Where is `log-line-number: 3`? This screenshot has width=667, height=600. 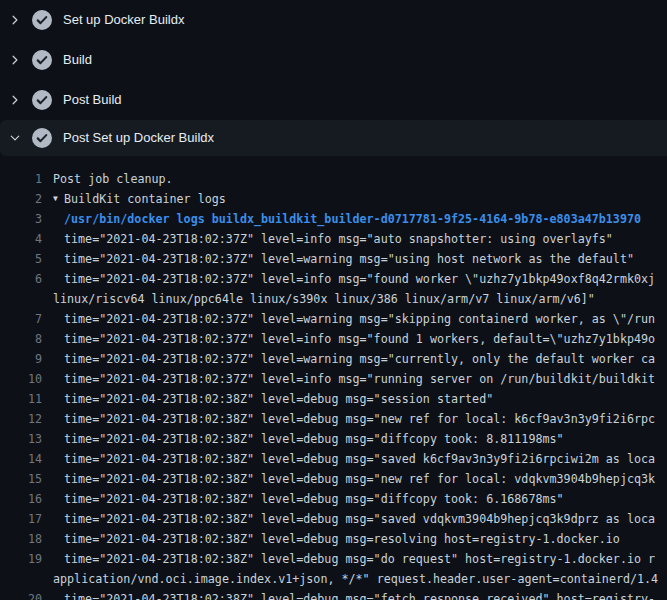 log-line-number: 3 is located at coordinates (21, 219).